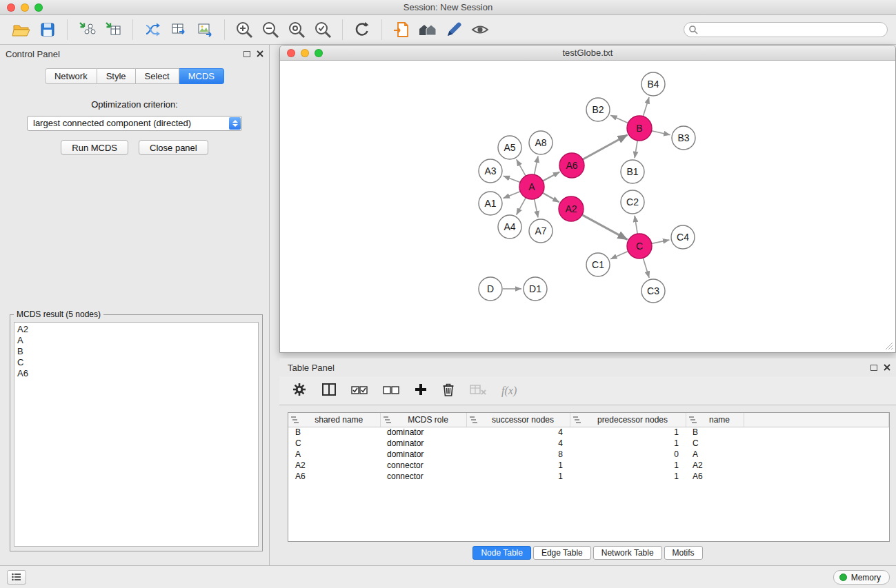 Image resolution: width=896 pixels, height=588 pixels. Describe the element at coordinates (135, 123) in the screenshot. I see `criterion-dropdown: largest connected component (directed)` at that location.